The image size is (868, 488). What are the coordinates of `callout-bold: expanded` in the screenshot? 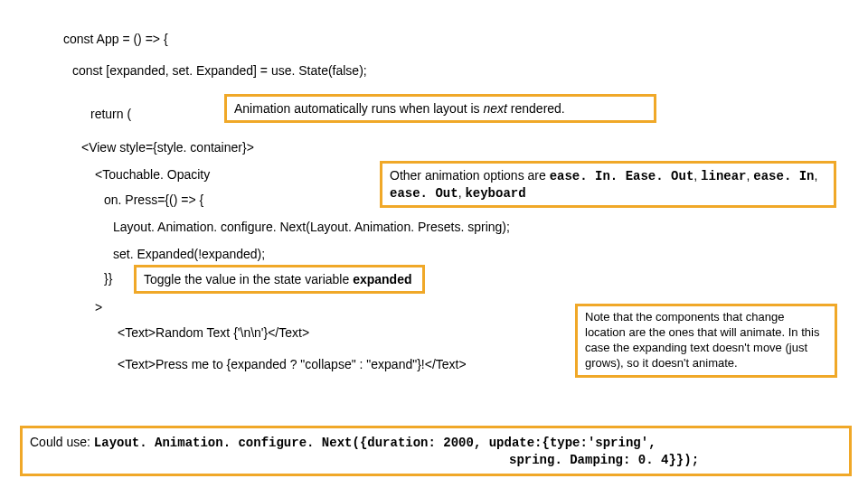 It's located at (382, 279).